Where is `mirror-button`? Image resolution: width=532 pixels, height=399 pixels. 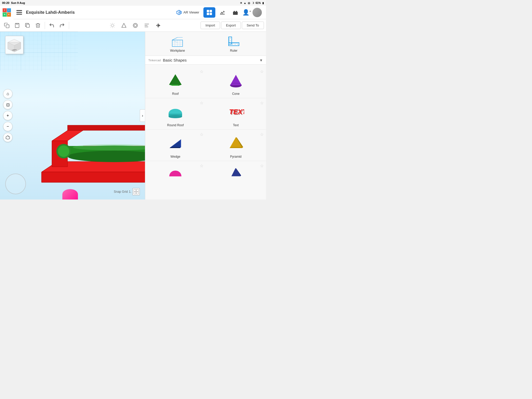 mirror-button is located at coordinates (158, 25).